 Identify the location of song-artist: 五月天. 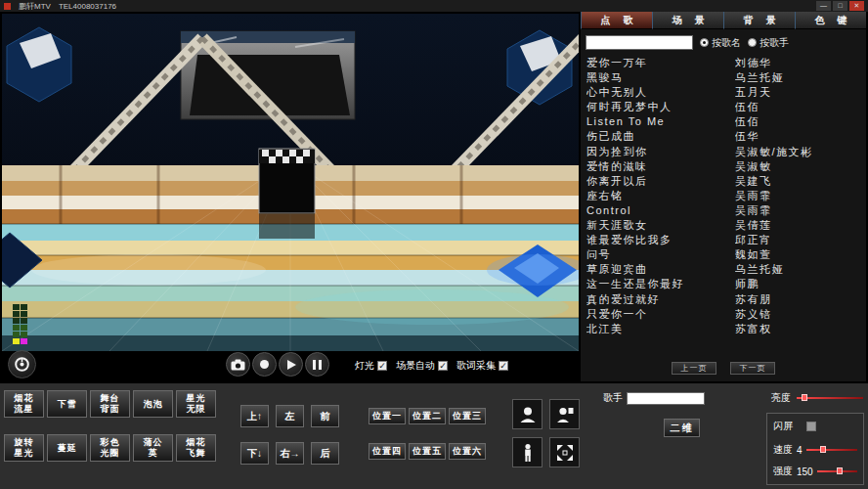
(801, 92).